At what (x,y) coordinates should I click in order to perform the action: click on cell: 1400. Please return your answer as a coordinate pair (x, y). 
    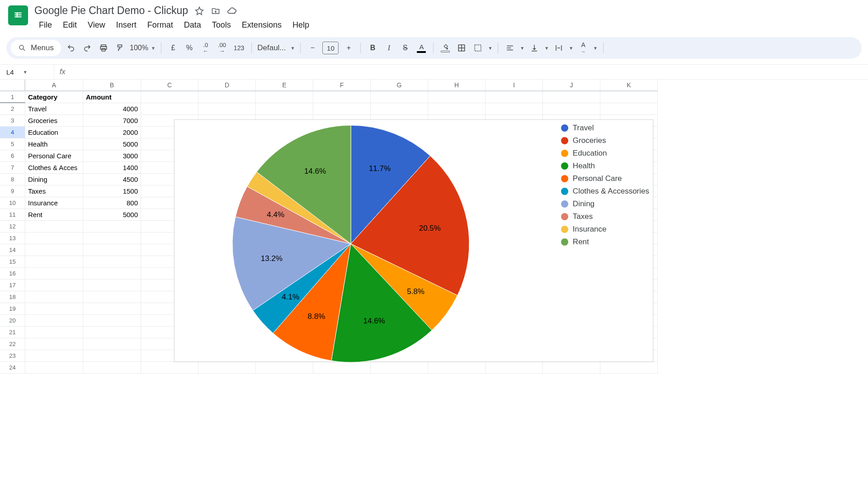
    Looking at the image, I should click on (112, 168).